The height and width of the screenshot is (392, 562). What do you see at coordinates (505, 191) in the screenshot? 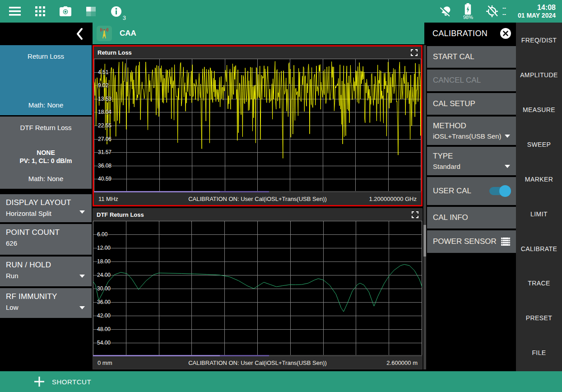
I see `toggle-knob` at bounding box center [505, 191].